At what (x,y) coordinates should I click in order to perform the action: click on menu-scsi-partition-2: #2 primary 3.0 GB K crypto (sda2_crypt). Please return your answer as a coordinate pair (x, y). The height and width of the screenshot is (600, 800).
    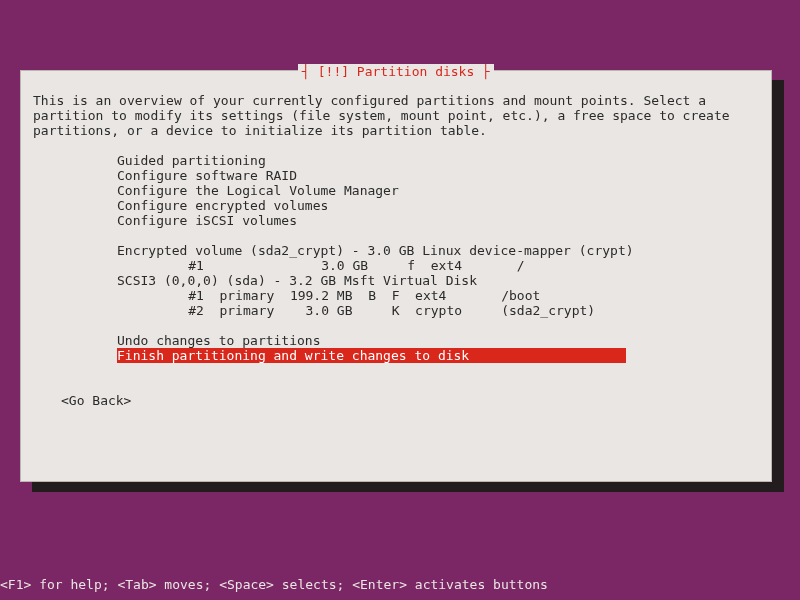
    Looking at the image, I should click on (454, 310).